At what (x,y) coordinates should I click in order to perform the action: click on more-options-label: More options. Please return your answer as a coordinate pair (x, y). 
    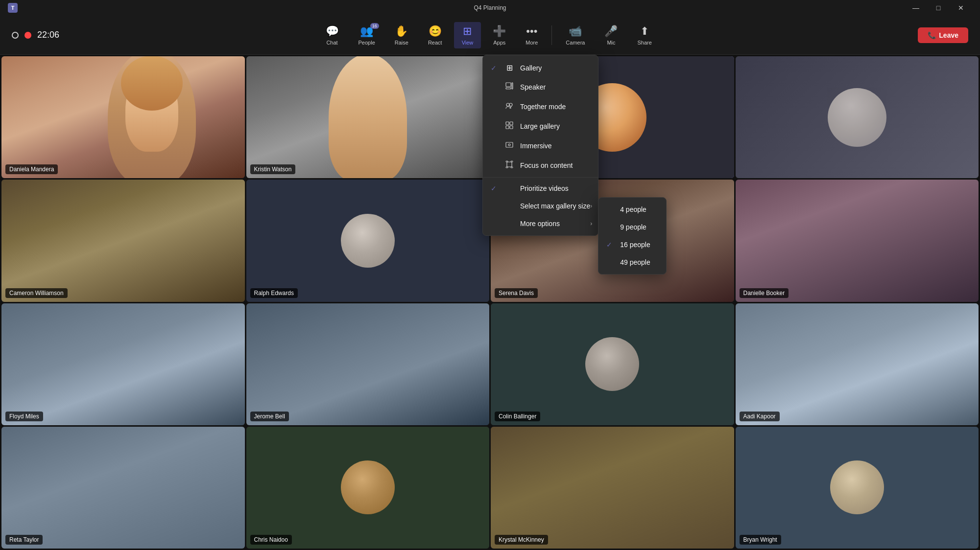
    Looking at the image, I should click on (540, 224).